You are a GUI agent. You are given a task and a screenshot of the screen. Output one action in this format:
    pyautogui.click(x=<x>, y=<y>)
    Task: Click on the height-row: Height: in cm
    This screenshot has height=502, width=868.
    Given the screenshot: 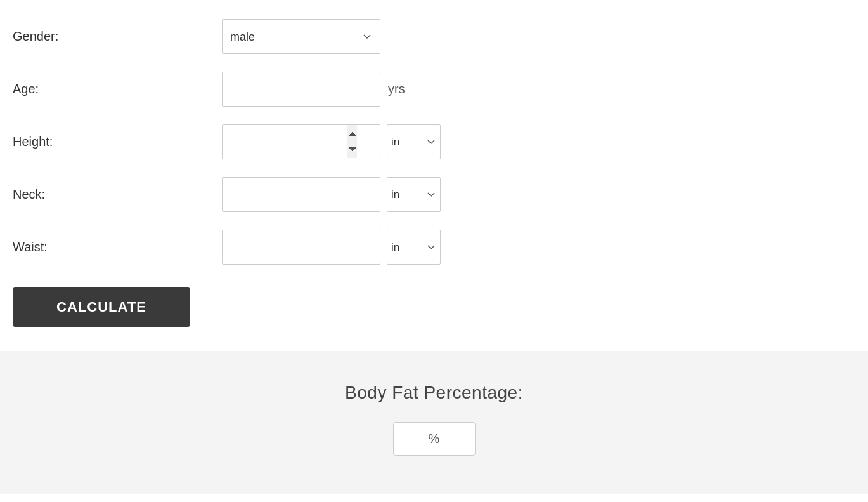 What is the action you would take?
    pyautogui.click(x=434, y=142)
    